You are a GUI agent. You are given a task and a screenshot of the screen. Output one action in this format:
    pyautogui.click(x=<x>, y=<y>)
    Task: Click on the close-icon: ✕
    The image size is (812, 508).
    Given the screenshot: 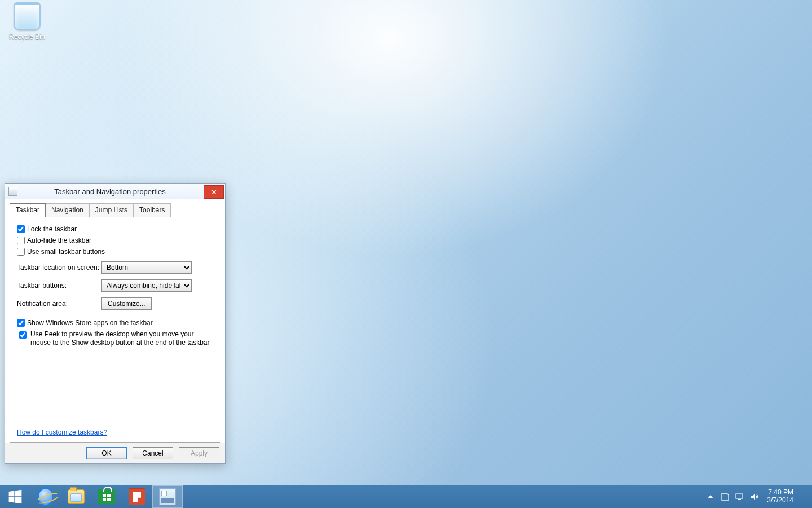 What is the action you would take?
    pyautogui.click(x=214, y=192)
    